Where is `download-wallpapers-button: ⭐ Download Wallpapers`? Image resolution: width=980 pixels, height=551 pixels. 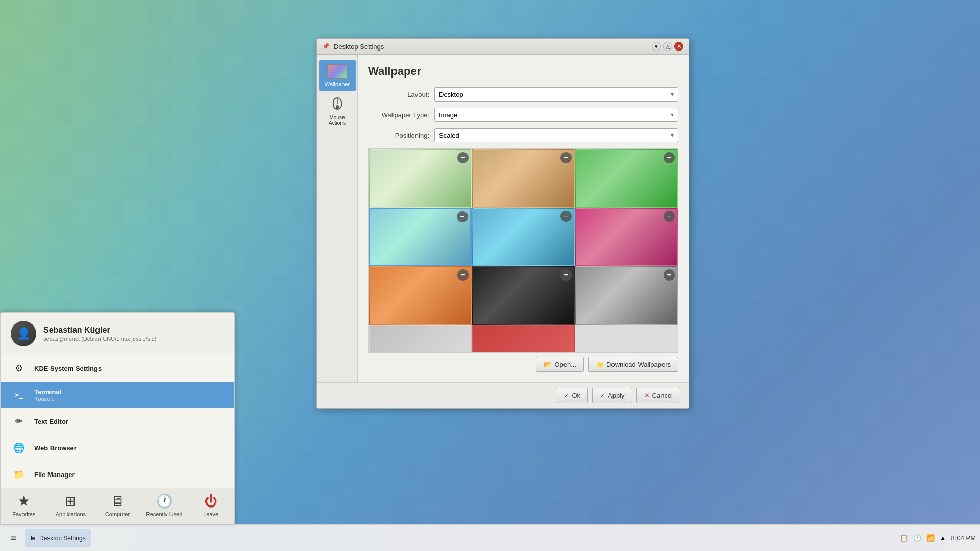
download-wallpapers-button: ⭐ Download Wallpapers is located at coordinates (633, 364).